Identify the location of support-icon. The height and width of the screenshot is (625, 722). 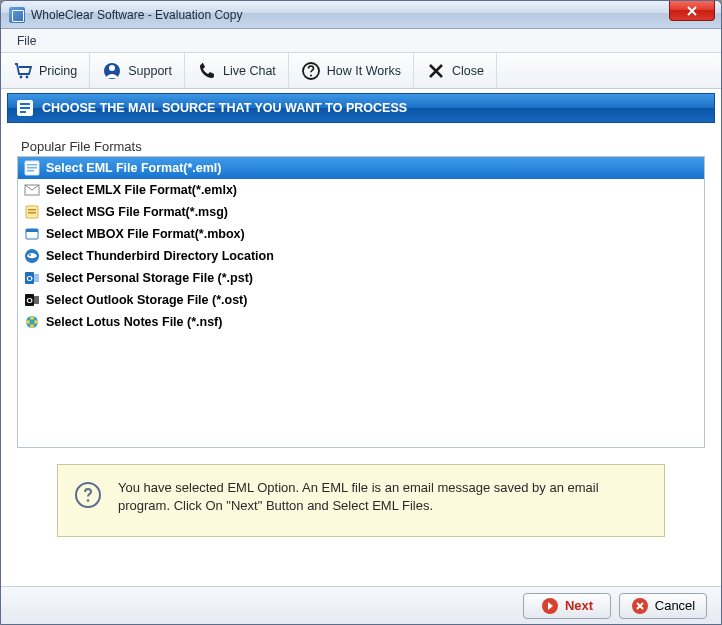
(112, 71).